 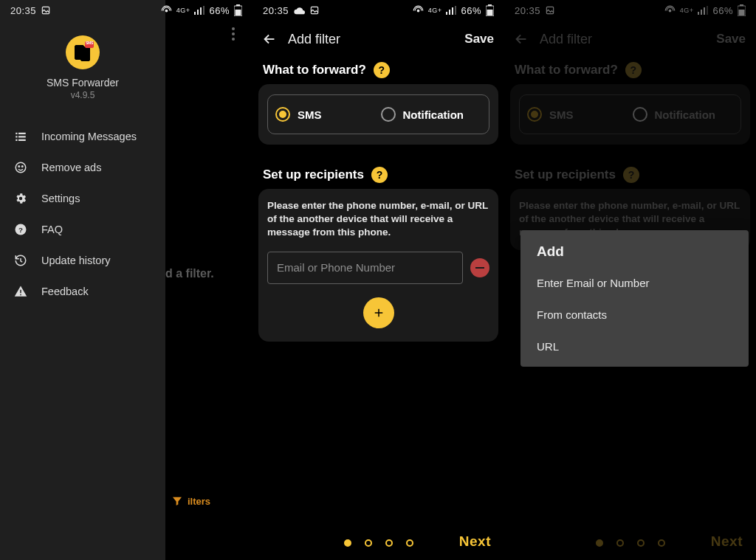 What do you see at coordinates (83, 229) in the screenshot?
I see `nav-faq: ? FAQ` at bounding box center [83, 229].